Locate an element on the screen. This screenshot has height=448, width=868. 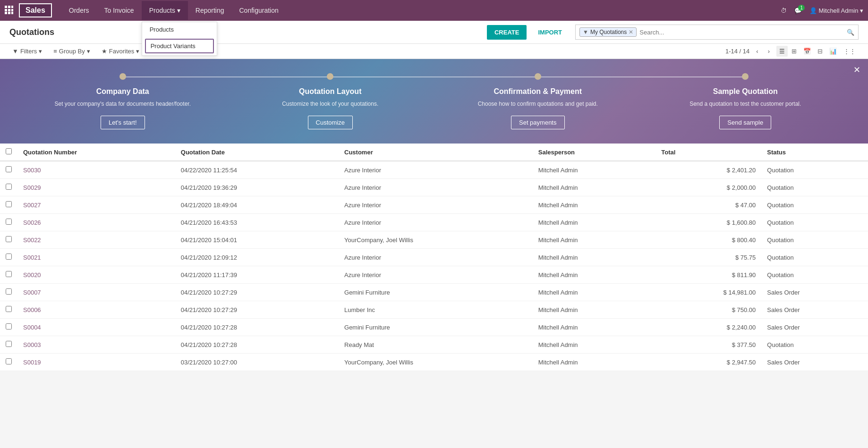
select-all-header is located at coordinates (9, 152).